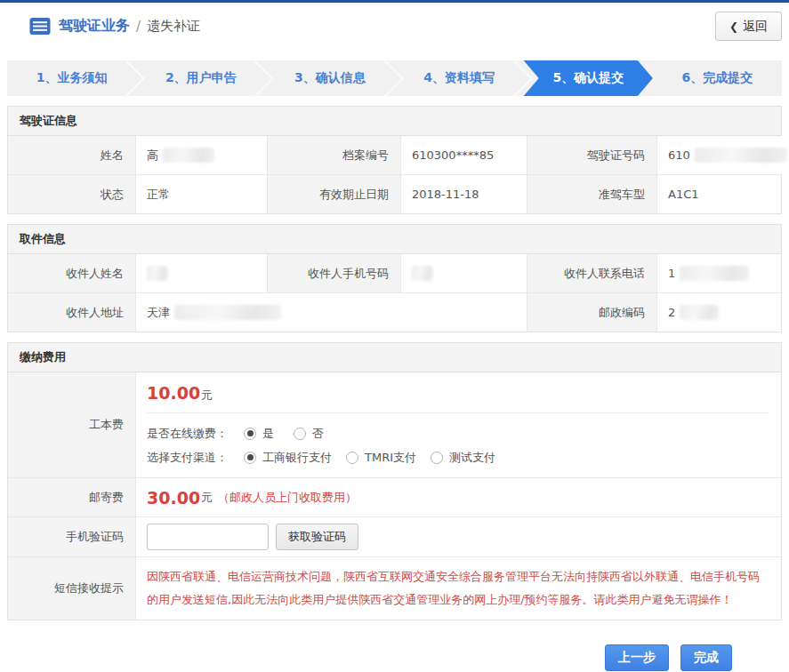  What do you see at coordinates (395, 312) in the screenshot?
I see `table-row: 收件人地址 天津 邮政编码 2` at bounding box center [395, 312].